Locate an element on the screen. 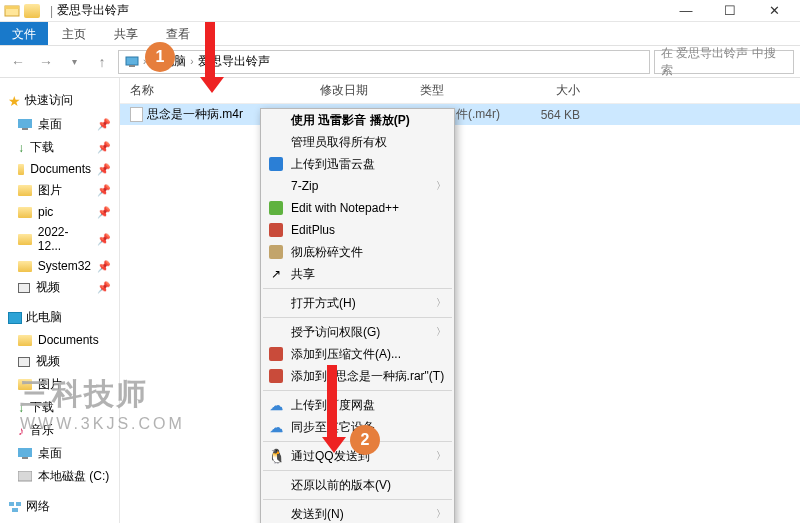 The image size is (800, 523). context-menu-item: 7-Zip 〉 is located at coordinates (358, 186).